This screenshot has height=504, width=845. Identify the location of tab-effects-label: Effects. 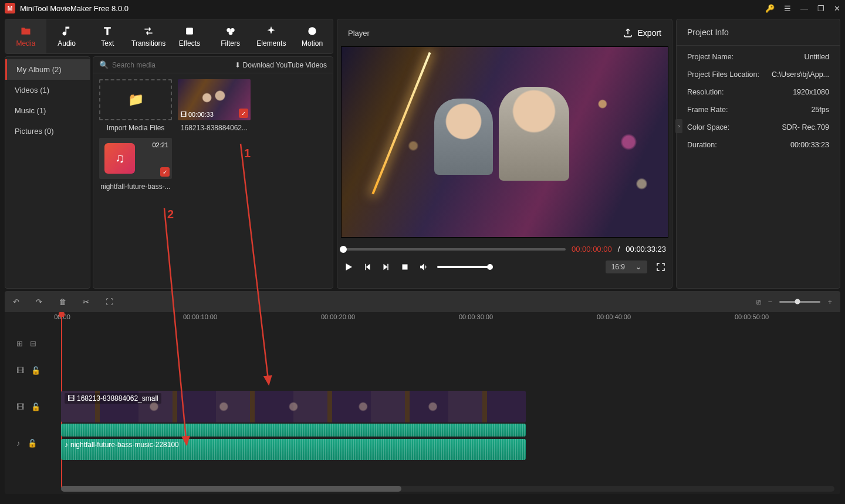
(190, 43).